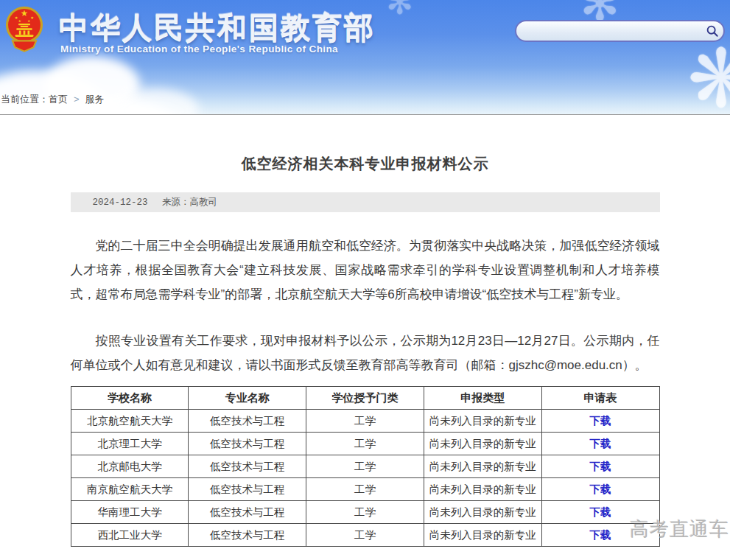  I want to click on national-emblem-icon: ★ ★ ★ ★ ★, so click(24, 30).